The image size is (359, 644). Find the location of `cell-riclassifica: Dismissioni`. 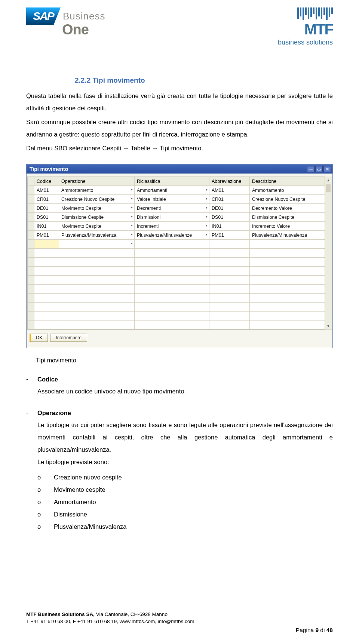

cell-riclassifica: Dismissioni is located at coordinates (172, 217).